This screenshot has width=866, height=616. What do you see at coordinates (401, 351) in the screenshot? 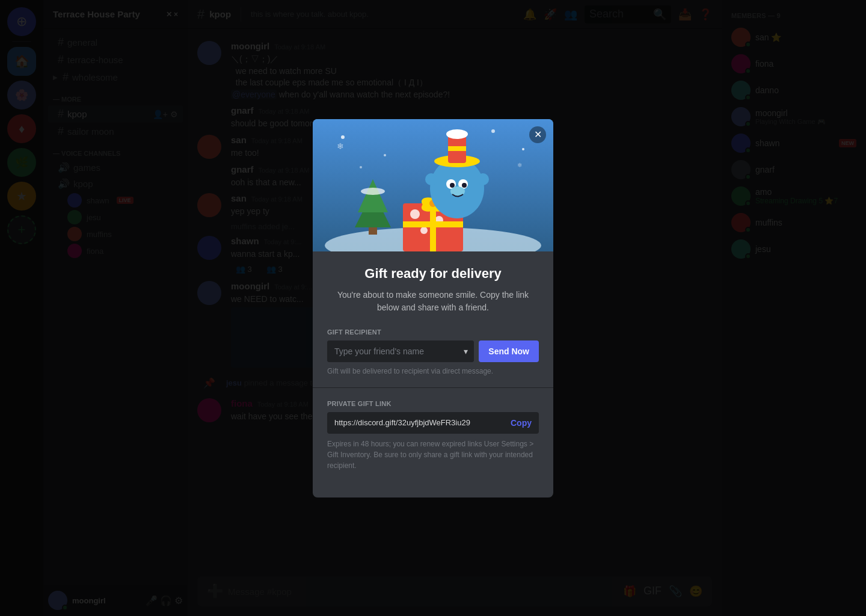
I see `modal-recipient-input` at bounding box center [401, 351].